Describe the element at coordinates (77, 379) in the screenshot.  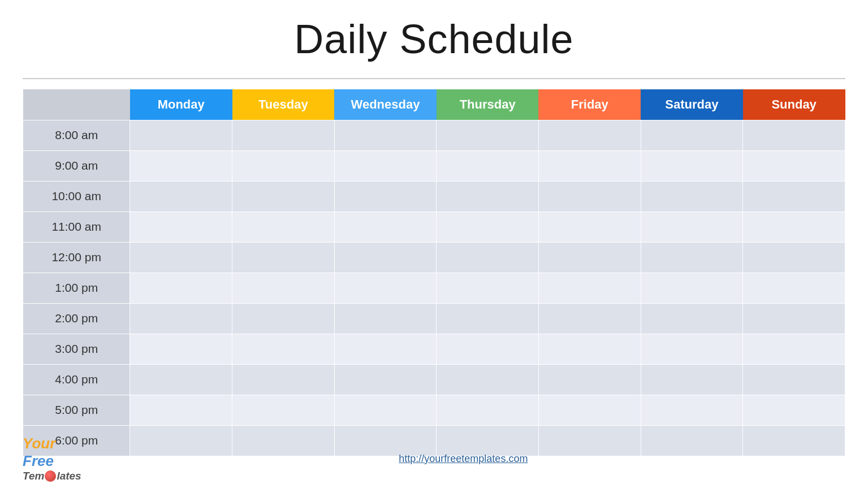
I see `time-cell: 4:00 pm` at that location.